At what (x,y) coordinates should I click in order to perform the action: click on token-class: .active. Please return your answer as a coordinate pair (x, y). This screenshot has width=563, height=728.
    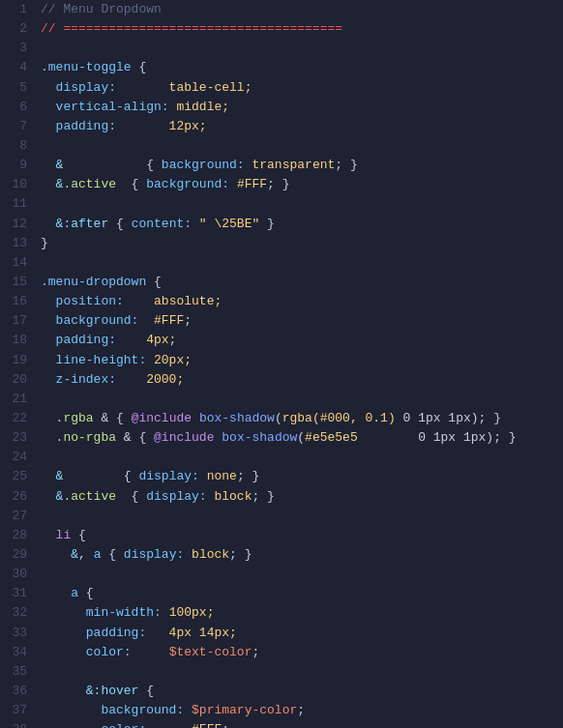
    Looking at the image, I should click on (89, 497).